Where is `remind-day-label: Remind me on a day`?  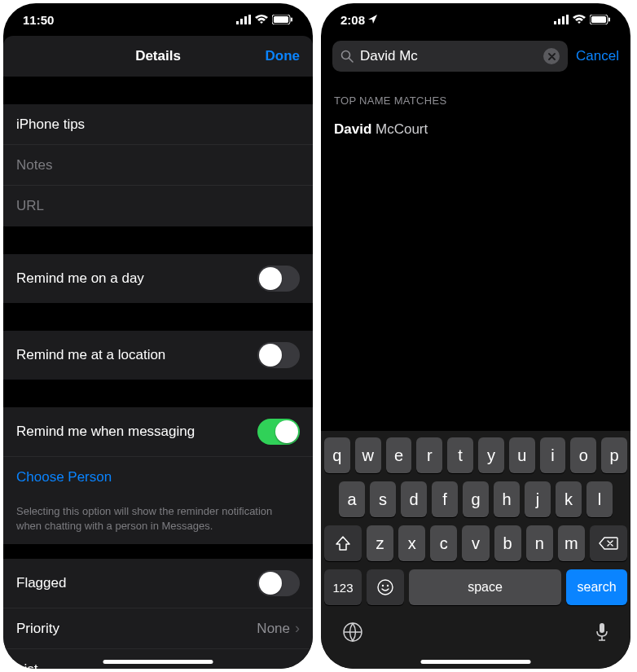
remind-day-label: Remind me on a day is located at coordinates (80, 279).